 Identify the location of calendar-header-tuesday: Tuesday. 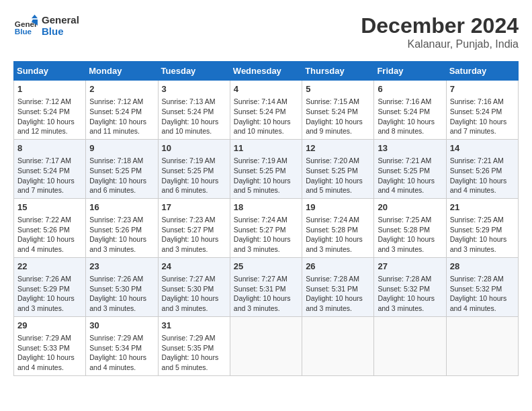
(193, 71).